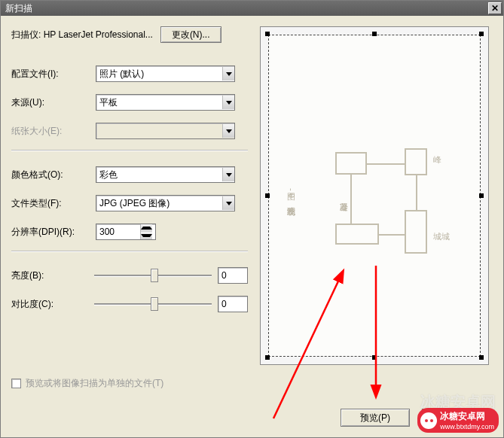  What do you see at coordinates (153, 275) in the screenshot?
I see `brightness-slider` at bounding box center [153, 275].